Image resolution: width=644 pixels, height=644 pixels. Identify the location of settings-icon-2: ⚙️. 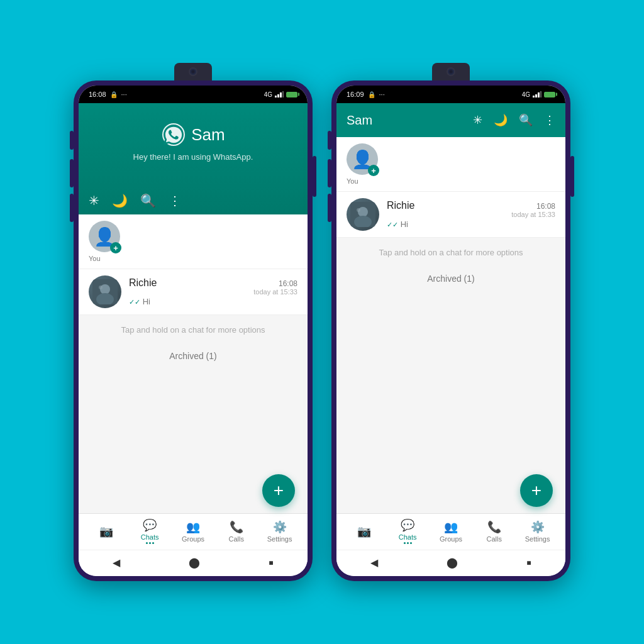
(538, 527).